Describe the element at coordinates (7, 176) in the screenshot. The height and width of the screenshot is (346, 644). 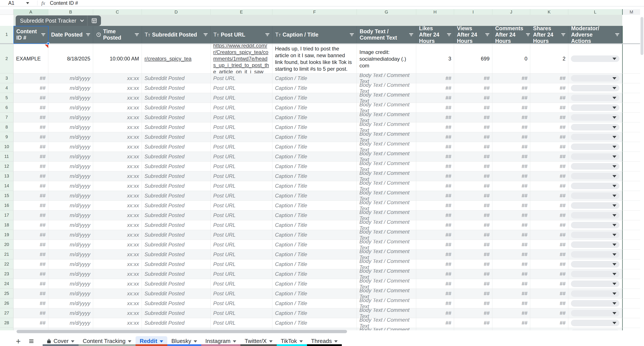
I see `row-number: 13` at that location.